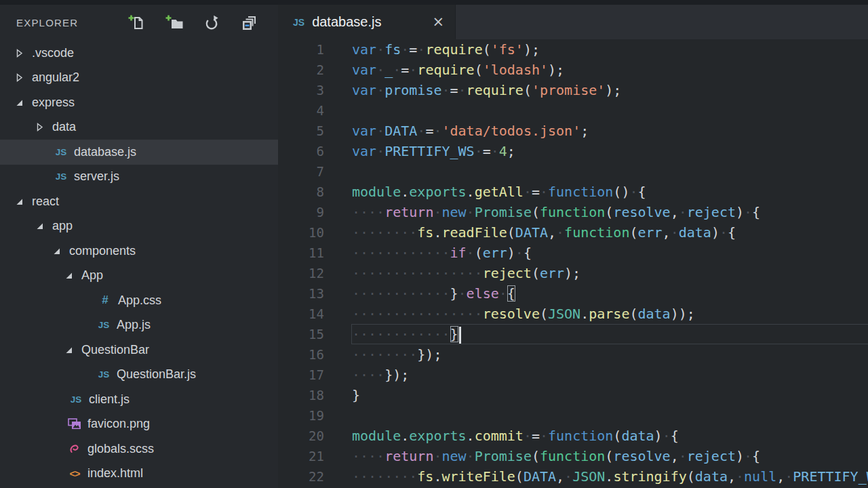  Describe the element at coordinates (573, 415) in the screenshot. I see `code-line-19: 19` at that location.